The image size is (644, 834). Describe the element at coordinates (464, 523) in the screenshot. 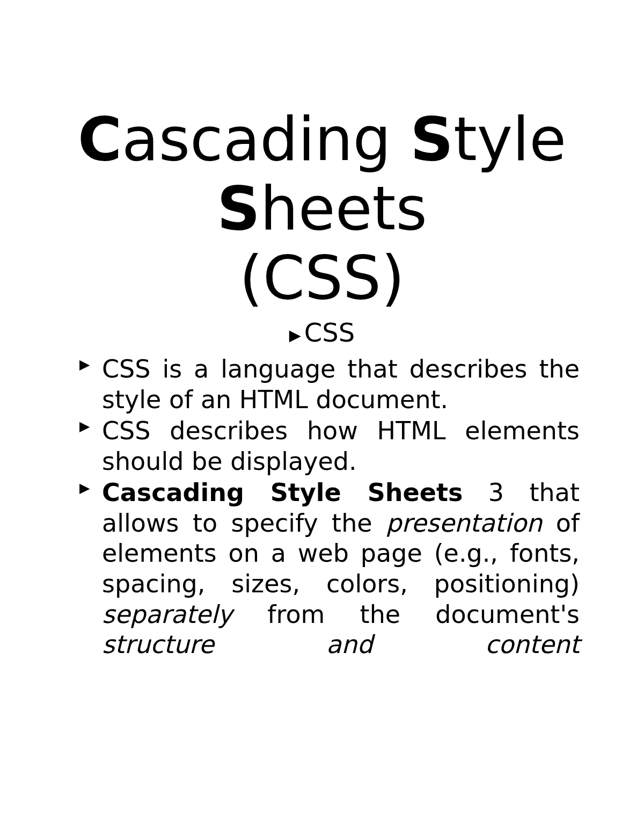

I see `bullet-italic: presentation` at that location.